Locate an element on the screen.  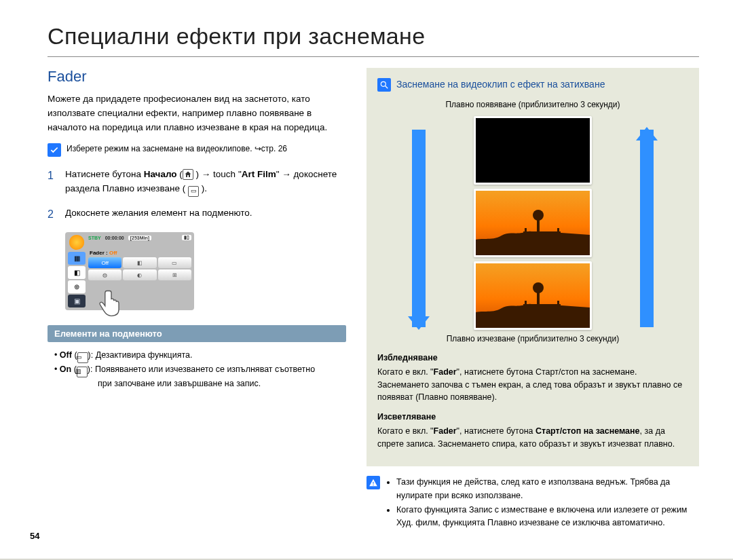
bullet-off: Off (▭): Дезактивира функцията. is located at coordinates (202, 356).